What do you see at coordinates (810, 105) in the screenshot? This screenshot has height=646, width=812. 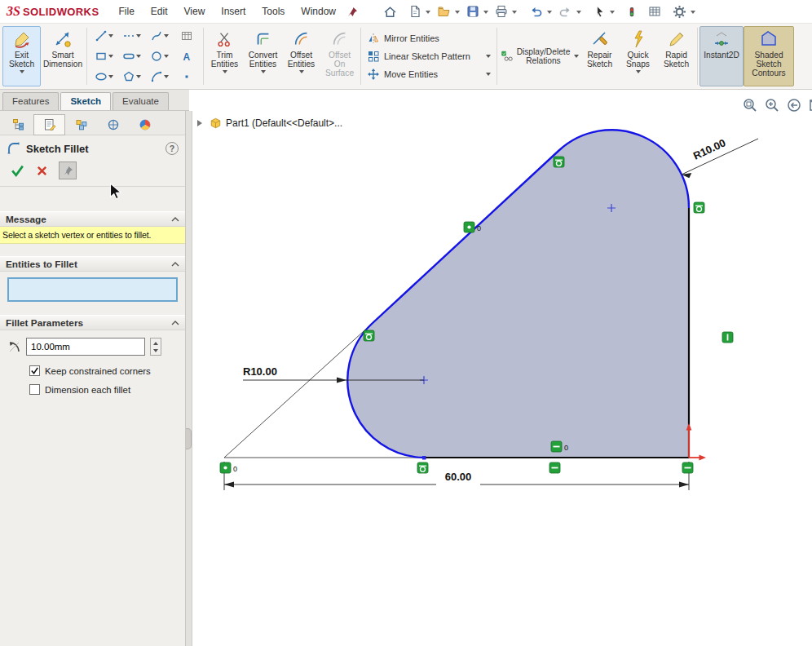 I see `section-view-button` at bounding box center [810, 105].